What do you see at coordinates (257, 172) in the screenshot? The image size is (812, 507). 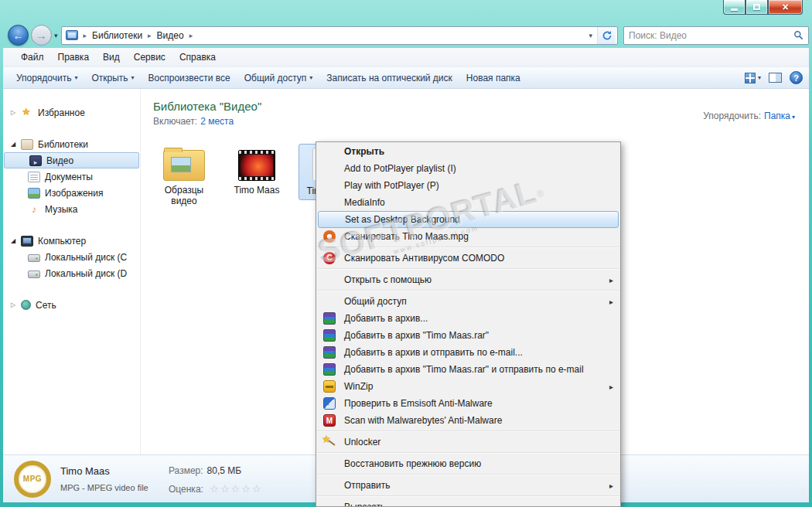 I see `file-item: Timo Maas` at bounding box center [257, 172].